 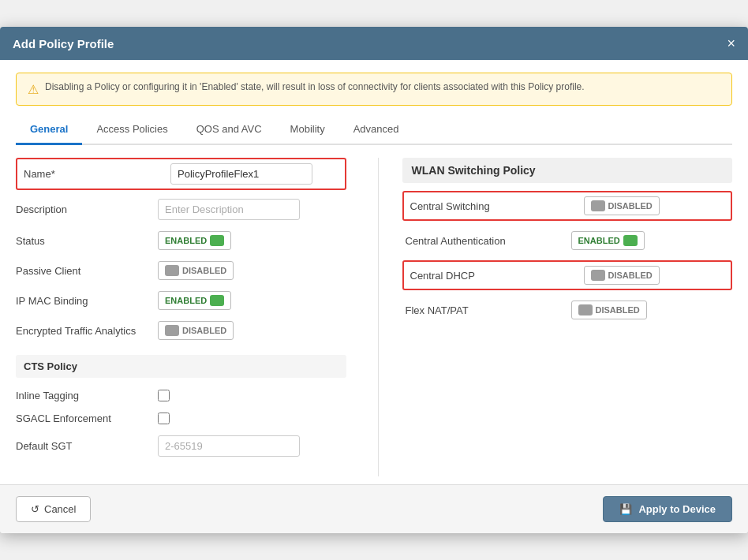 I want to click on flex-nat-indicator, so click(x=585, y=310).